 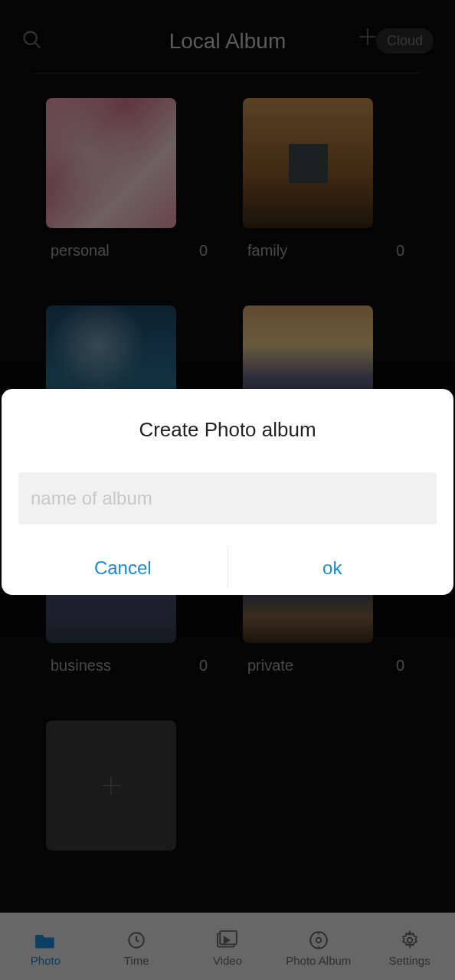 What do you see at coordinates (228, 430) in the screenshot?
I see `dialog-title: Create Photo album` at bounding box center [228, 430].